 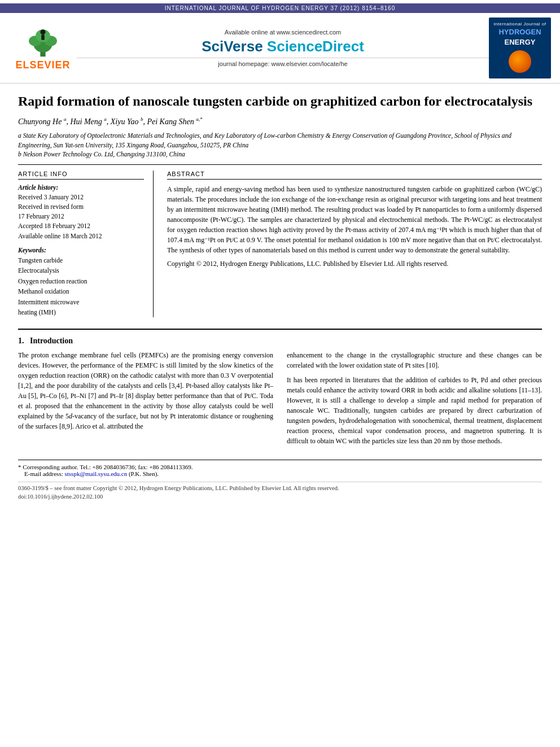 I want to click on hydrogen-journal-energy: ENERGY, so click(x=520, y=42).